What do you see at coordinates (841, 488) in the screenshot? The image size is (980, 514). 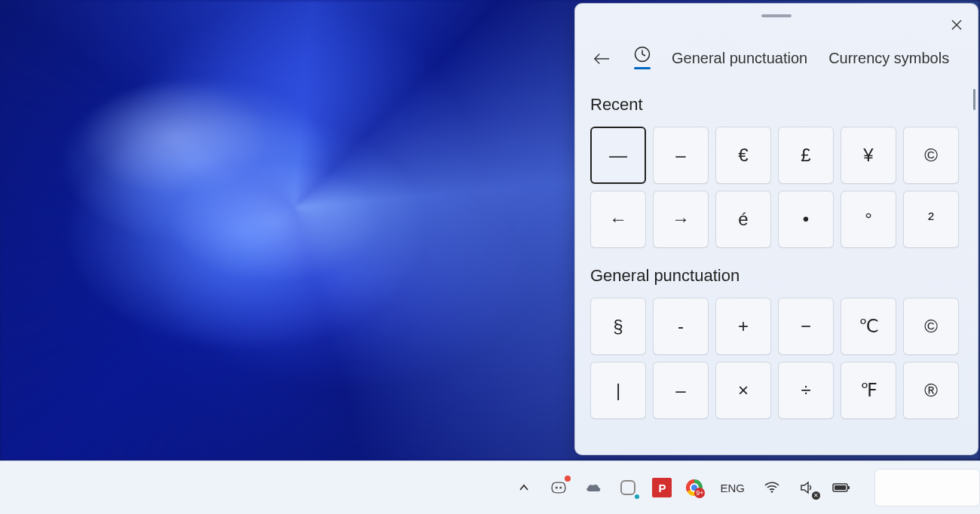 I see `tray-battery` at bounding box center [841, 488].